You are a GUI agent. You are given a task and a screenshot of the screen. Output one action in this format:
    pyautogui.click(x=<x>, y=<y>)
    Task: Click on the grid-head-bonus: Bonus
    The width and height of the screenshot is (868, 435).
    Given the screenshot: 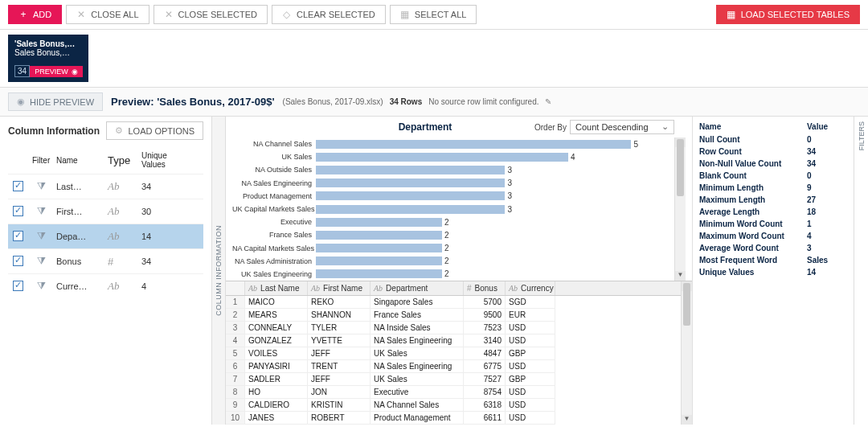 What is the action you would take?
    pyautogui.click(x=486, y=288)
    